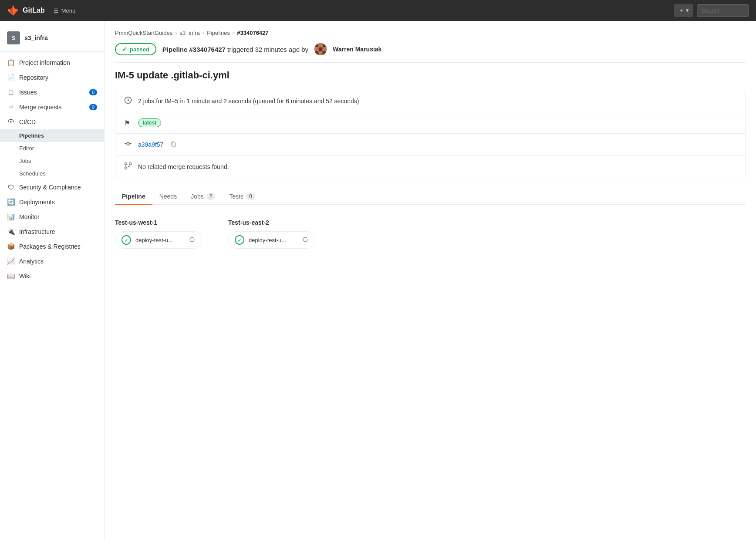 This screenshot has height=540, width=756. Describe the element at coordinates (37, 202) in the screenshot. I see `sidebar-item-label: Deployments` at that location.